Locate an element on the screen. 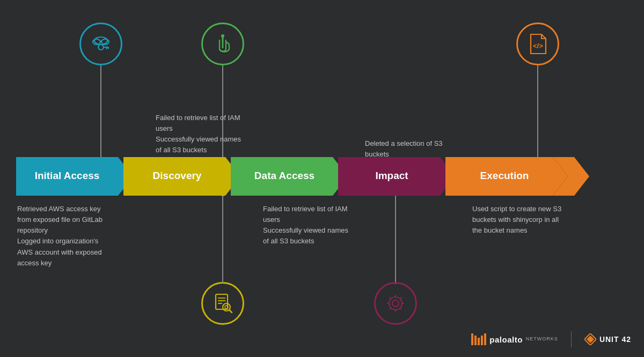 The image size is (644, 357). circle-execution: </> is located at coordinates (538, 44).